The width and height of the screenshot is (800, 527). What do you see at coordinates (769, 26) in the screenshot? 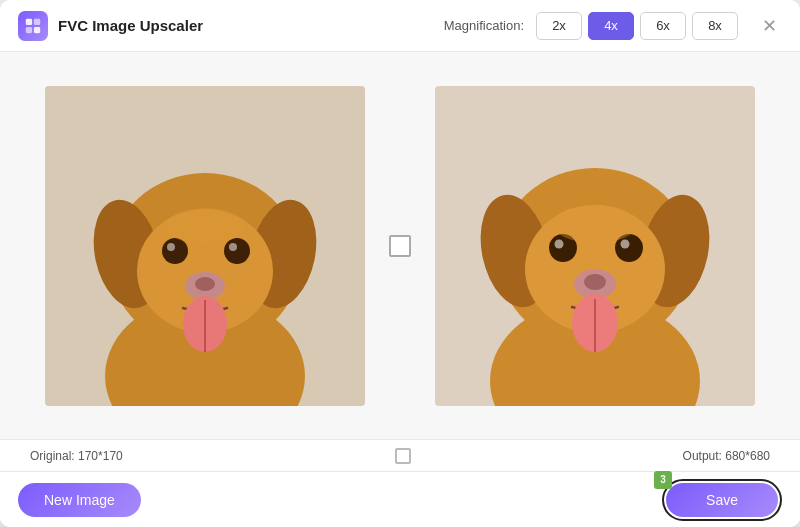
I see `close-button: ✕` at bounding box center [769, 26].